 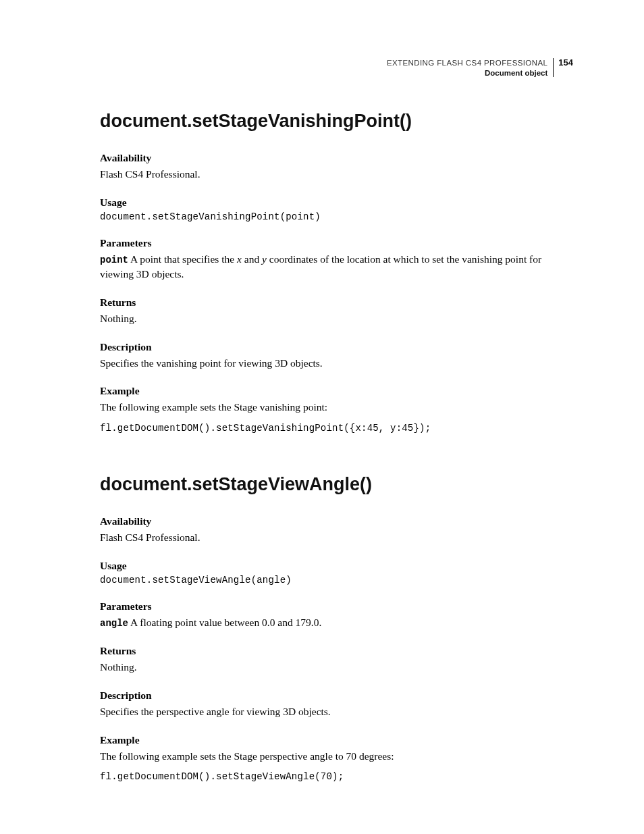 I want to click on usage-heading: Usage, so click(x=336, y=203).